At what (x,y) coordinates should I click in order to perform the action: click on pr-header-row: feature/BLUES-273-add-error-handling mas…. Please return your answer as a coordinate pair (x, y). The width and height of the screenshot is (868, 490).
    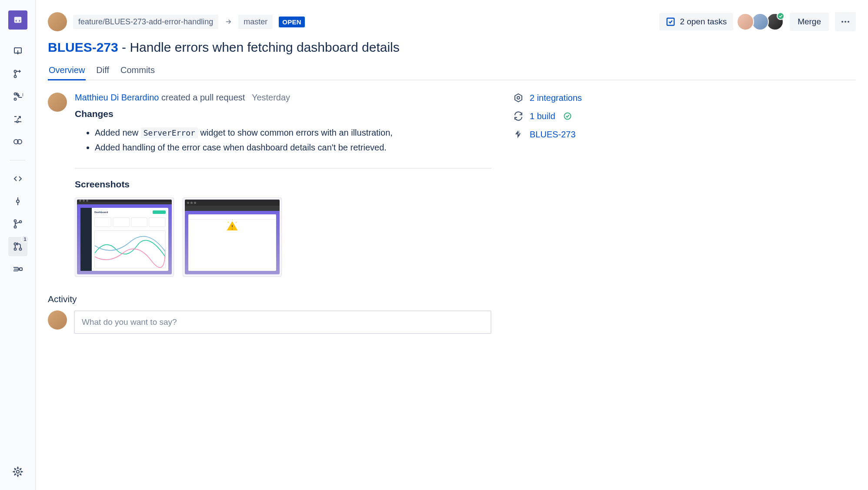
    Looking at the image, I should click on (452, 22).